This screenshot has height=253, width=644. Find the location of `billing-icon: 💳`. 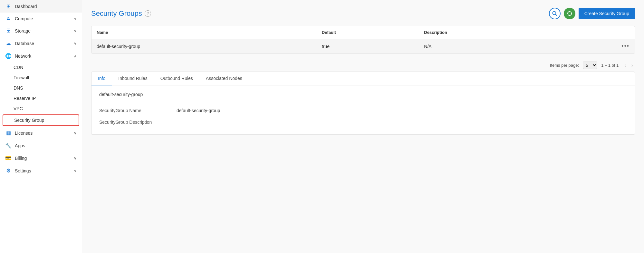

billing-icon: 💳 is located at coordinates (8, 158).